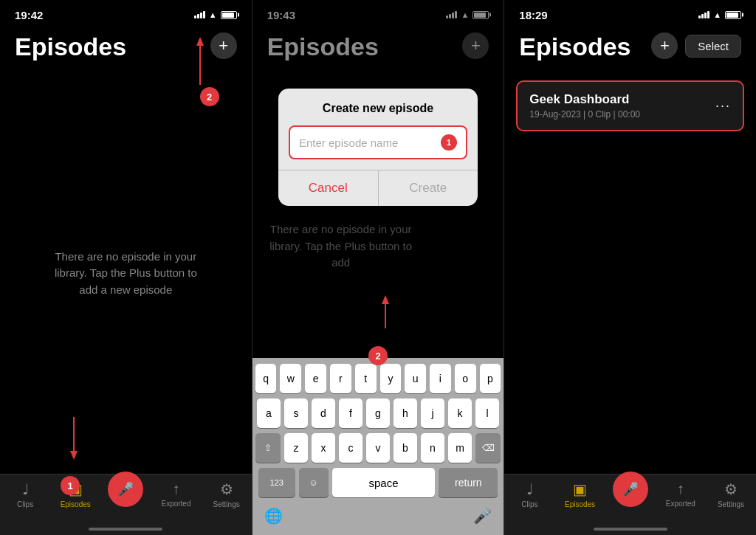 The image size is (756, 535). What do you see at coordinates (585, 114) in the screenshot?
I see `episode-meta: 19-Aug-2023 | 0 Clip | 00:00` at bounding box center [585, 114].